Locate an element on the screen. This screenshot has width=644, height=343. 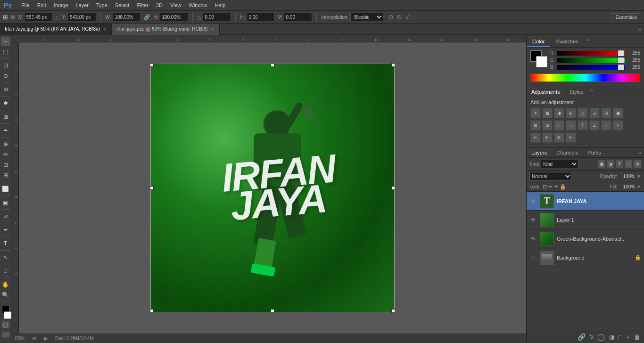
b-thumb is located at coordinates (621, 67).